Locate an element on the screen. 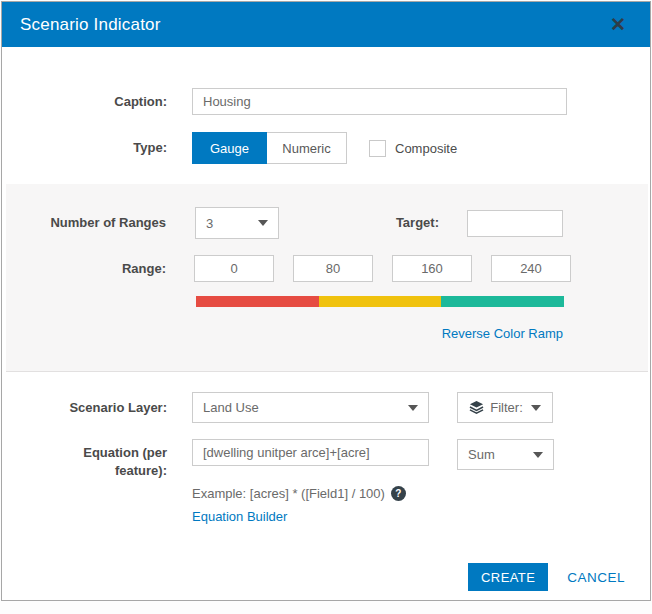 The image size is (652, 614). type-label: Type: is located at coordinates (84, 148).